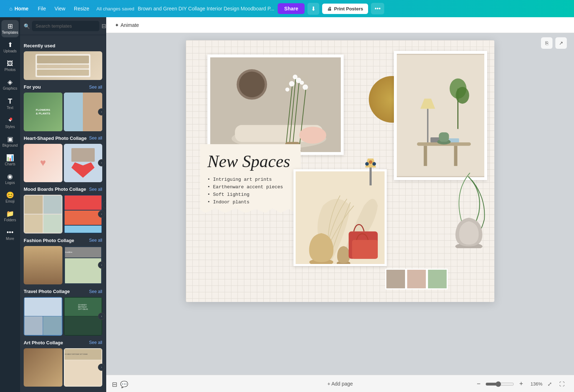  I want to click on art-next-chevron: ›, so click(102, 367).